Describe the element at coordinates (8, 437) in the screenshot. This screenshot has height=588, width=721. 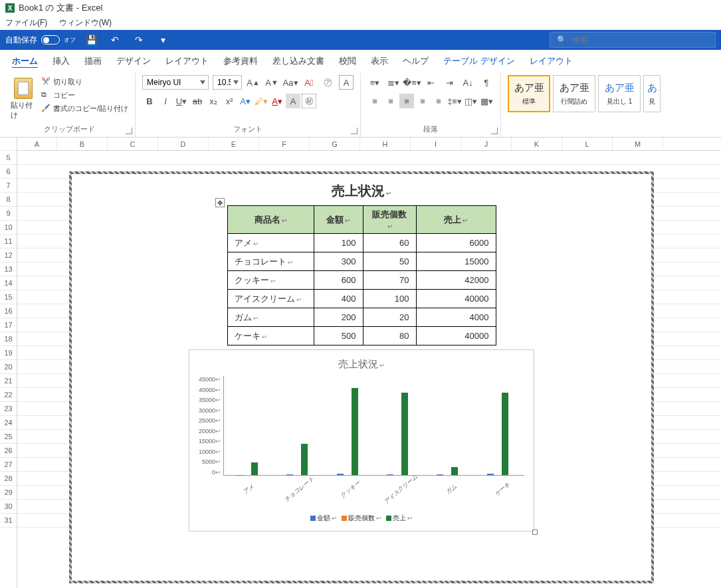
I see `row-header: 25` at that location.